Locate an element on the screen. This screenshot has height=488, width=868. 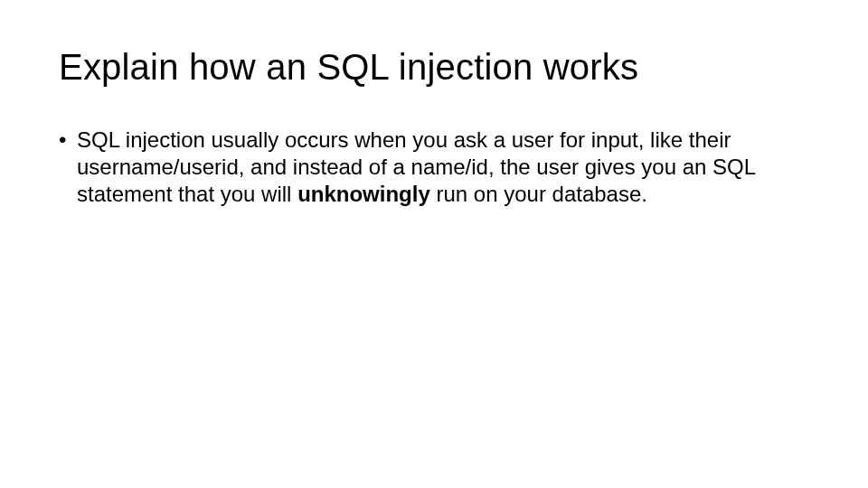
bullet-text-bold: unknowingly is located at coordinates (363, 193).